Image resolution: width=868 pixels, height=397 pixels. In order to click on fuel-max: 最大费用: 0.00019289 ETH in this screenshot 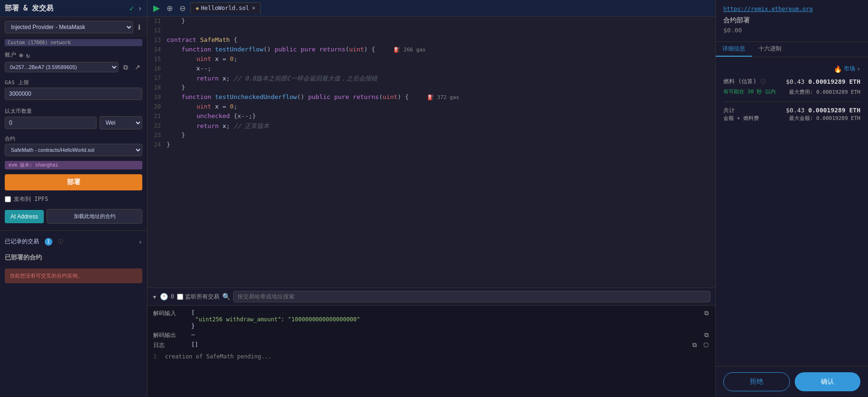, I will do `click(825, 92)`.